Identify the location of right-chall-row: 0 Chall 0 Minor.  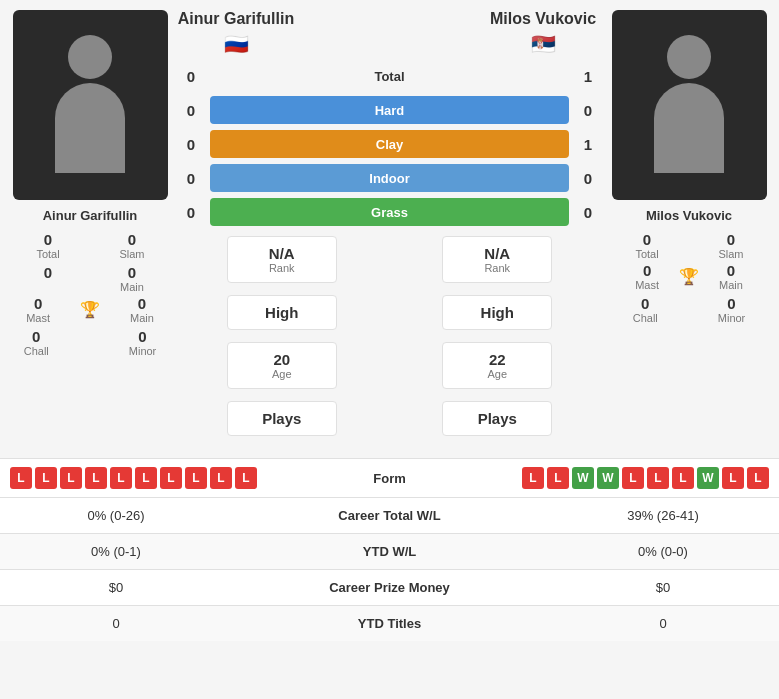
(690, 310).